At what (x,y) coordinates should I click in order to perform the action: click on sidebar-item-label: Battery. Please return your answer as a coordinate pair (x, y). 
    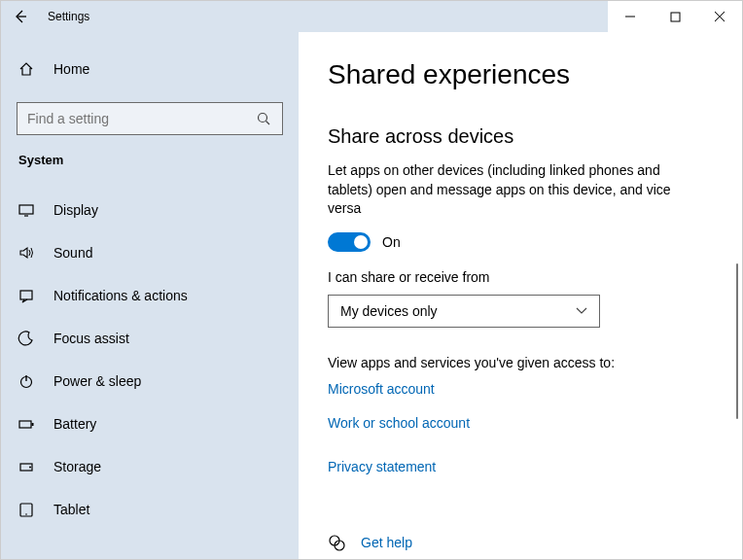
    Looking at the image, I should click on (75, 424).